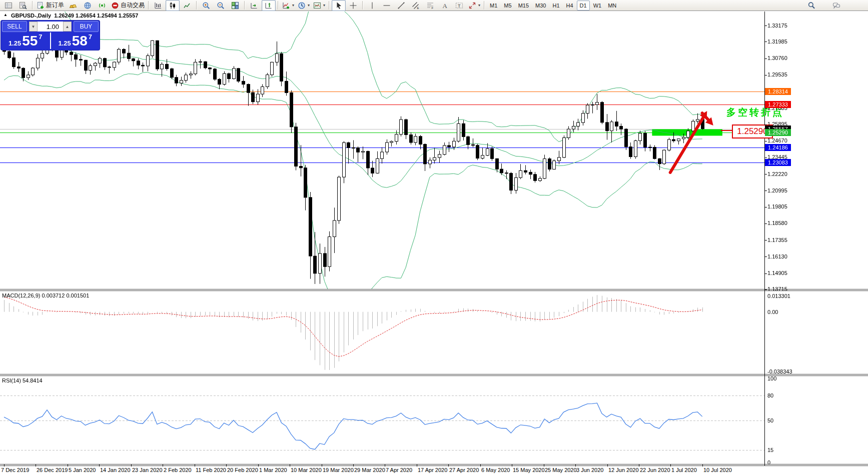  What do you see at coordinates (474, 6) in the screenshot?
I see `arrow-tools-icon: ▾` at bounding box center [474, 6].